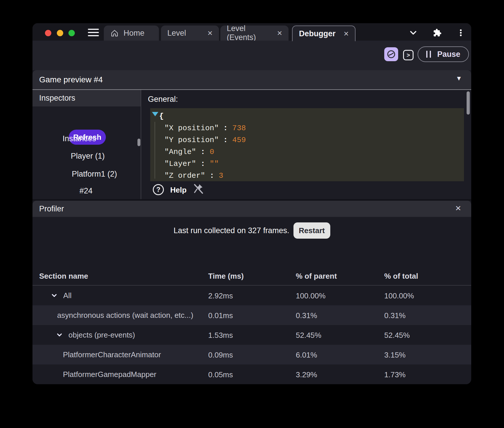 Image resolution: width=504 pixels, height=428 pixels. I want to click on json-value: "", so click(214, 164).